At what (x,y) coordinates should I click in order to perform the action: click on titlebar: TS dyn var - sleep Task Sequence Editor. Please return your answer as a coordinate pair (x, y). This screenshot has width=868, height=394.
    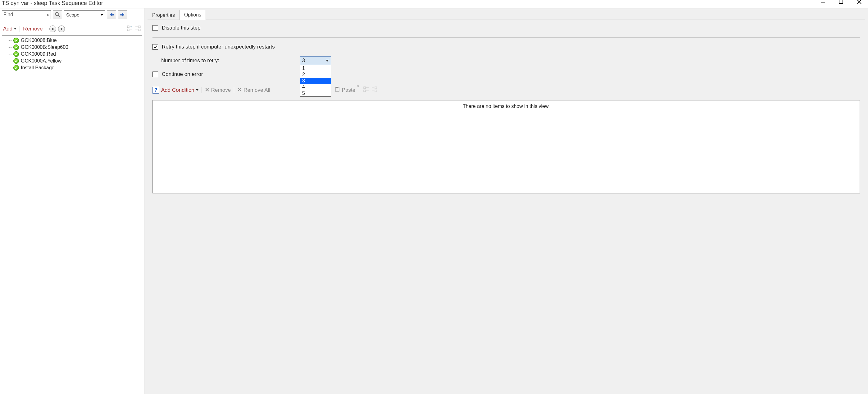
    Looking at the image, I should click on (434, 4).